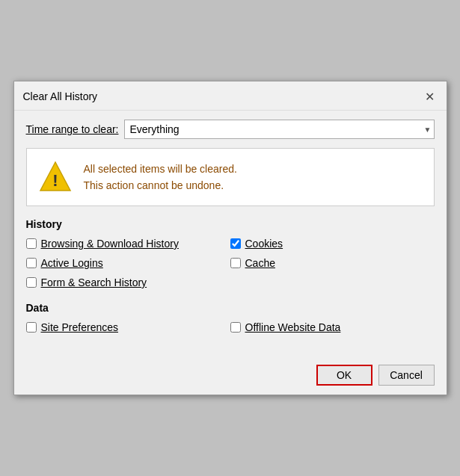 This screenshot has width=460, height=476. Describe the element at coordinates (260, 263) in the screenshot. I see `checkbox-cache-label: Cache` at that location.